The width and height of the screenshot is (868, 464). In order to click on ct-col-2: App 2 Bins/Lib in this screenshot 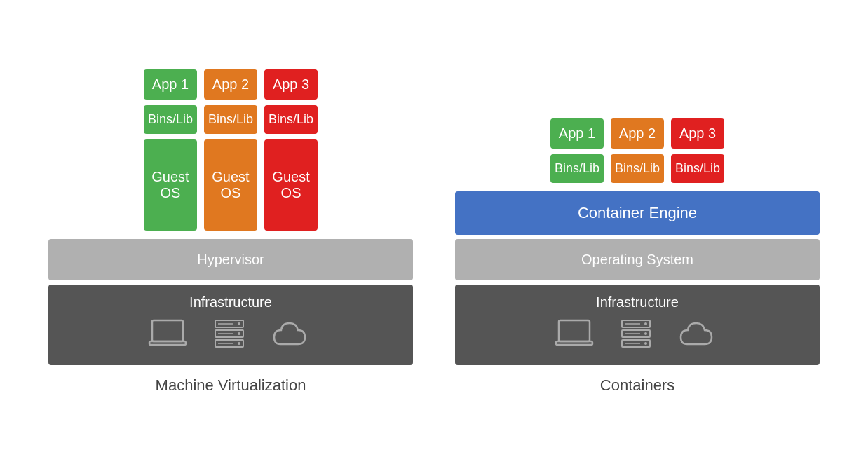, I will do `click(637, 151)`.